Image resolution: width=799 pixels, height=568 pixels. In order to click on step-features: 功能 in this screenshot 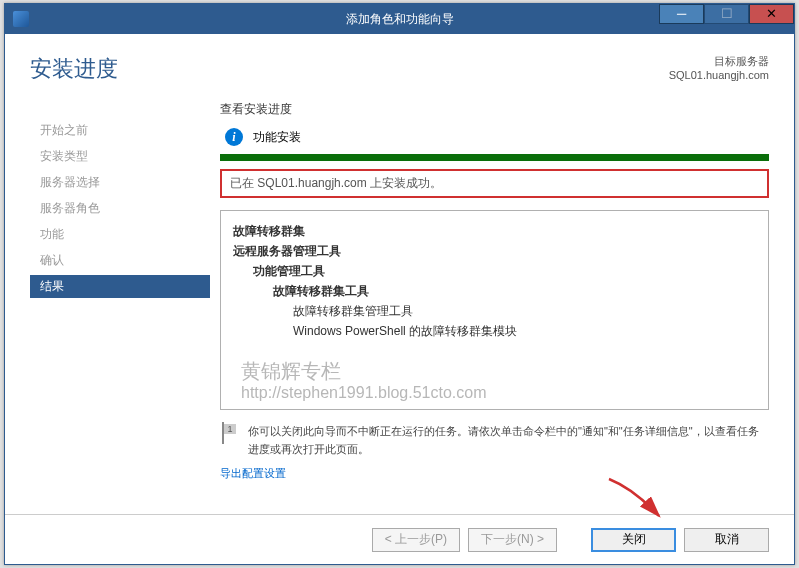, I will do `click(120, 234)`.